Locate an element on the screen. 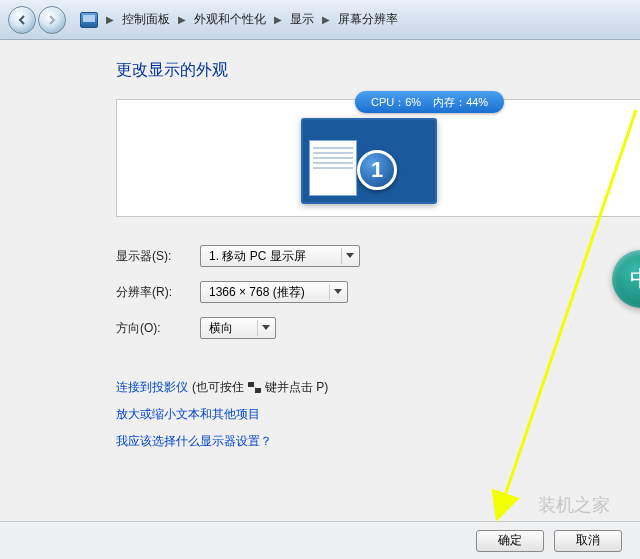  orientation-label: 方向(O): is located at coordinates (158, 328).